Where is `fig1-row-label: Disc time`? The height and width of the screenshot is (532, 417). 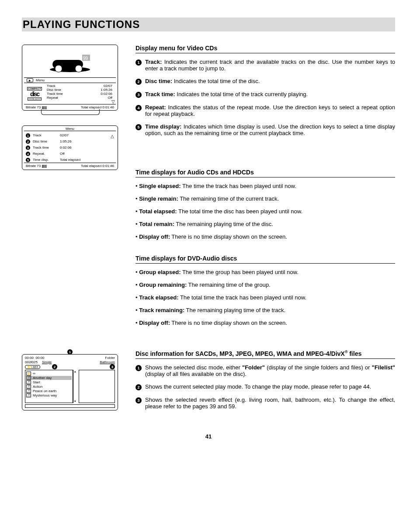
fig1-row-label: Disc time is located at coordinates (54, 90).